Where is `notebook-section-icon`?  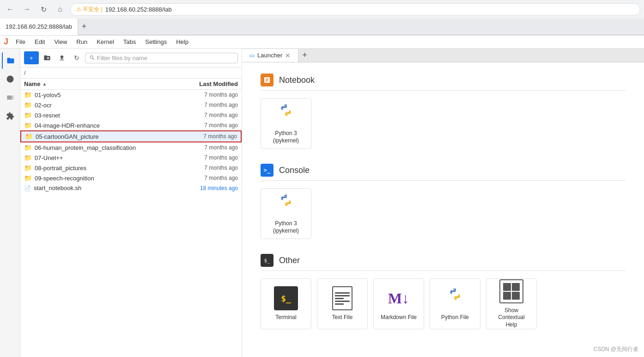
notebook-section-icon is located at coordinates (267, 80).